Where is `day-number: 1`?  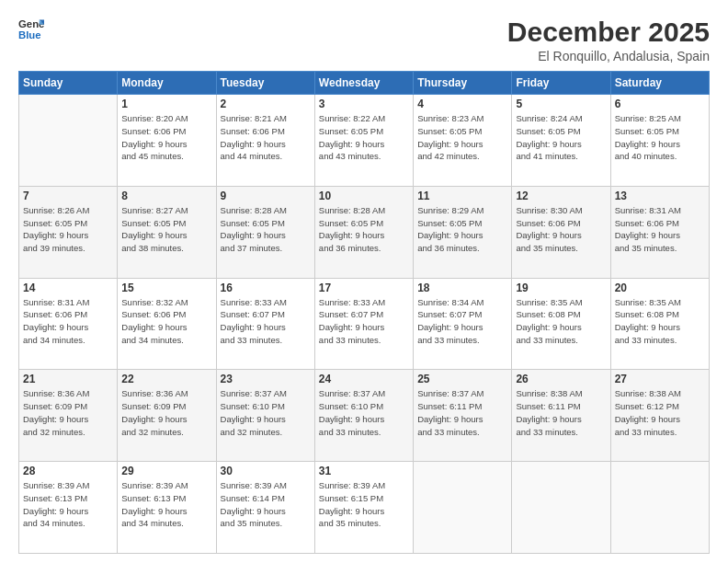 day-number: 1 is located at coordinates (166, 104).